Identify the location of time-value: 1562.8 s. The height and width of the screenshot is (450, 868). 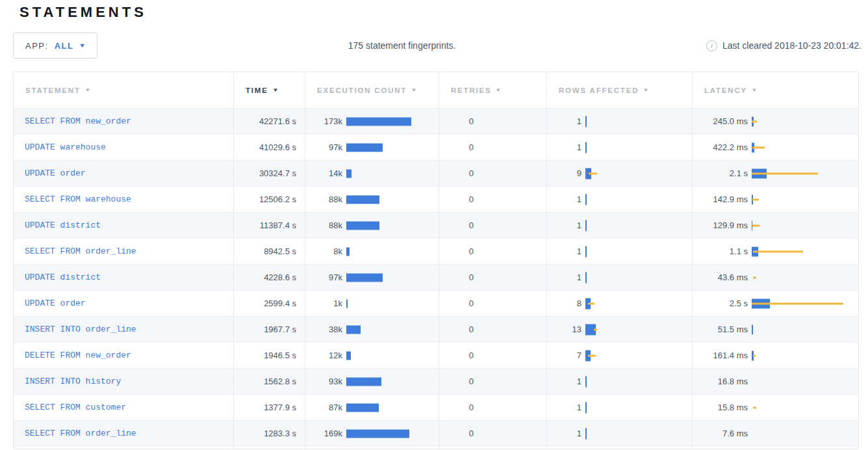
(280, 381).